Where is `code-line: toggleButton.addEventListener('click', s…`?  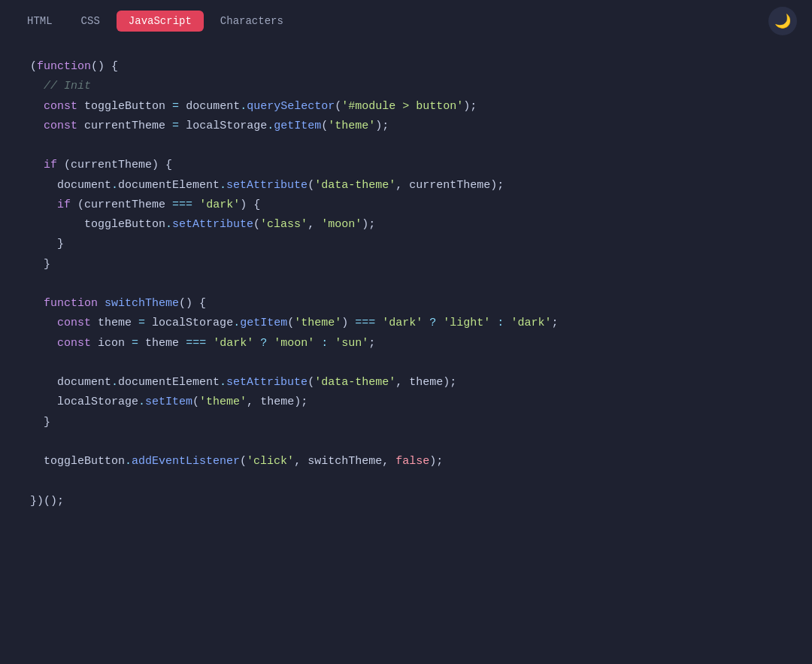 code-line: toggleButton.addEventListener('click', s… is located at coordinates (406, 462).